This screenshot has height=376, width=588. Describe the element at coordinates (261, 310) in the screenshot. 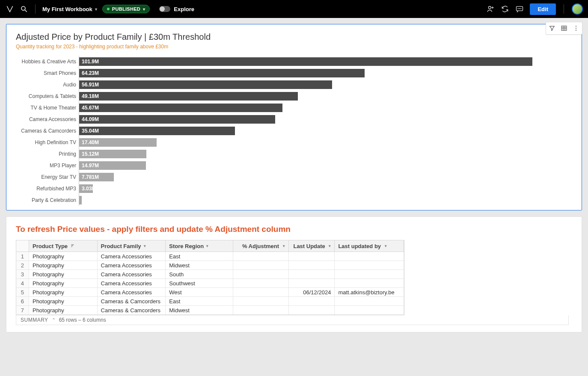

I see `cell-pct-adjustment` at that location.